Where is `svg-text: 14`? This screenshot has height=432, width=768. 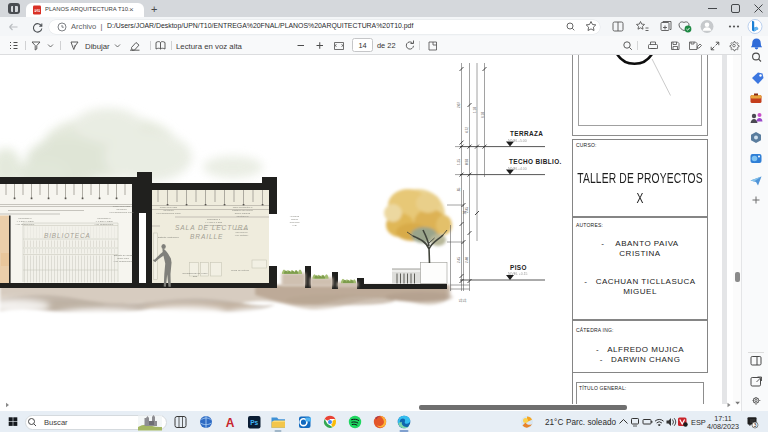 svg-text: 14 is located at coordinates (362, 46).